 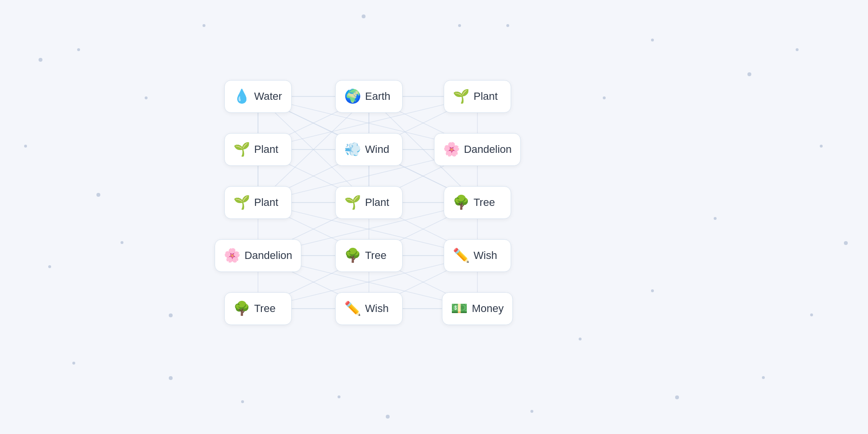 What do you see at coordinates (477, 203) in the screenshot?
I see `node-card-tree1: 🌳Tree` at bounding box center [477, 203].